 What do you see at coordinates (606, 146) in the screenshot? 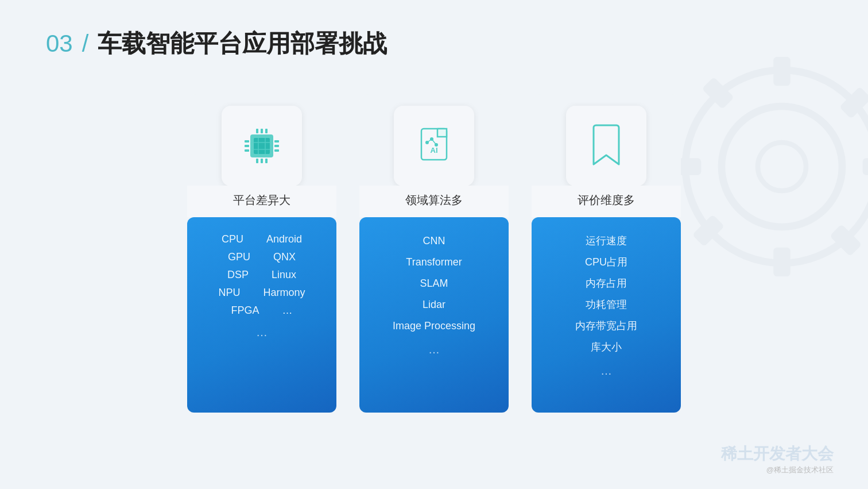
I see `bookmark-icon` at bounding box center [606, 146].